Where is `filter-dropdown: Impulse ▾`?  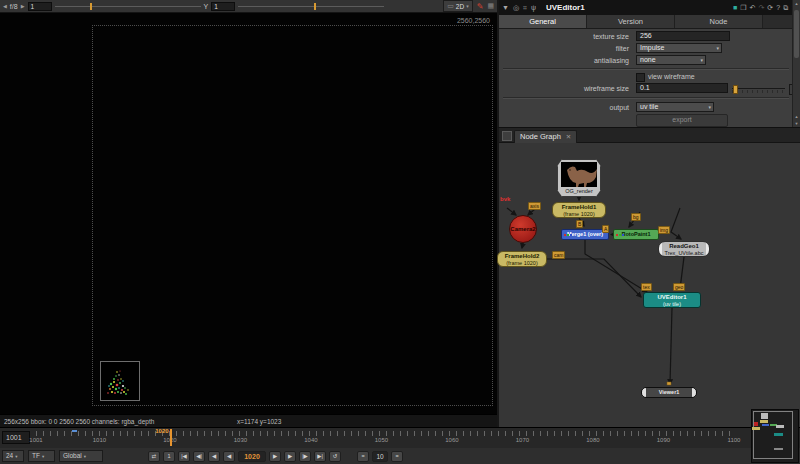 filter-dropdown: Impulse ▾ is located at coordinates (679, 48).